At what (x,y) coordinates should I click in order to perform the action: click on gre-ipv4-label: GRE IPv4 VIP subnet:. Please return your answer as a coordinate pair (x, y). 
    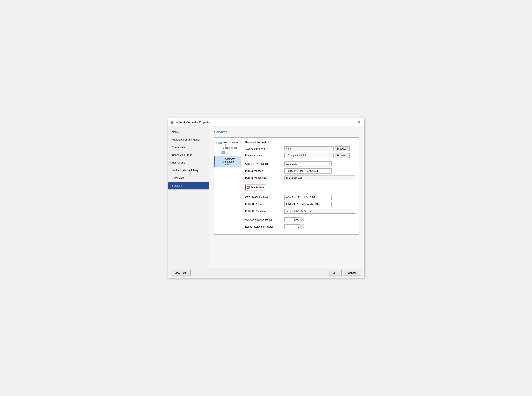
    Looking at the image, I should click on (265, 164).